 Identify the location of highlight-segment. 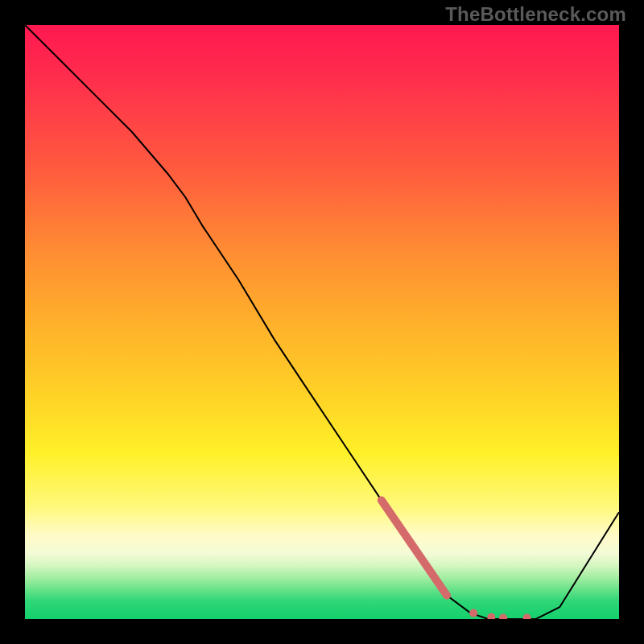
(414, 547).